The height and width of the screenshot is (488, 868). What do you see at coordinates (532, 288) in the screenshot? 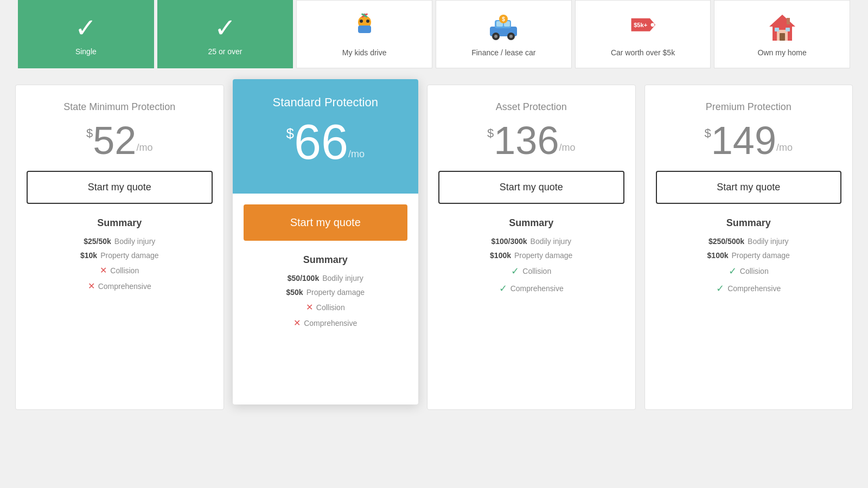
I see `plan-asset-row-3: ✓ Comprehensive` at bounding box center [532, 288].